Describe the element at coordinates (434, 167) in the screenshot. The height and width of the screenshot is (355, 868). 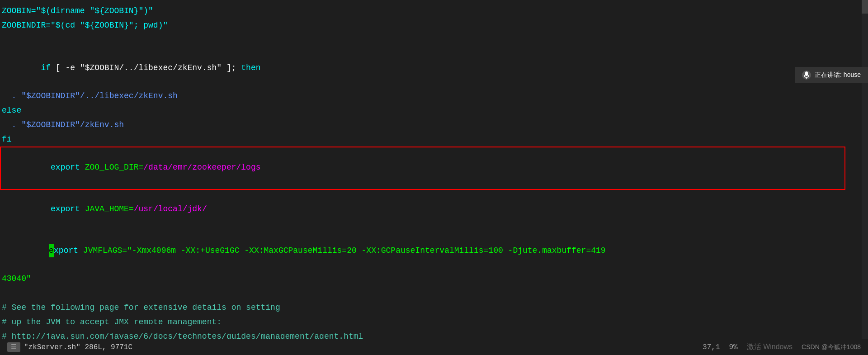
I see `code-line-9: export ZOO_LOG_DIR=/data/emr/zookeeper/l…` at that location.